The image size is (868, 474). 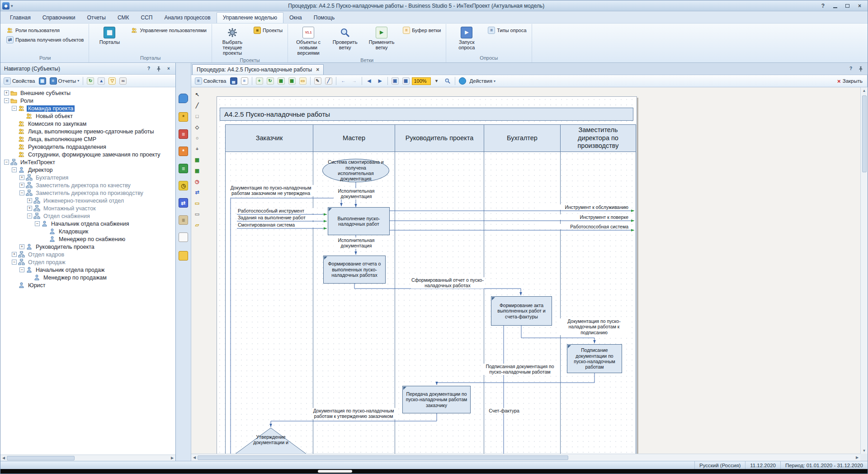 I want to click on decision-tool-button: ◇, so click(x=197, y=128).